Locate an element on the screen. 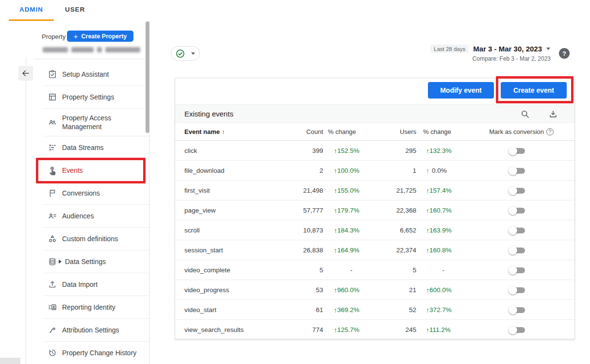 This screenshot has height=364, width=590. event-users-cell: 295 is located at coordinates (391, 150).